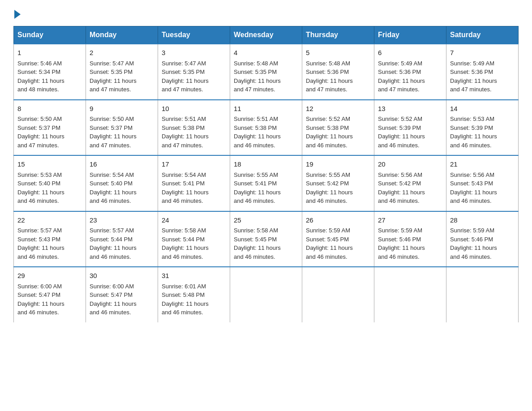 Image resolution: width=532 pixels, height=411 pixels. Describe the element at coordinates (410, 165) in the screenshot. I see `day-number: 20` at that location.